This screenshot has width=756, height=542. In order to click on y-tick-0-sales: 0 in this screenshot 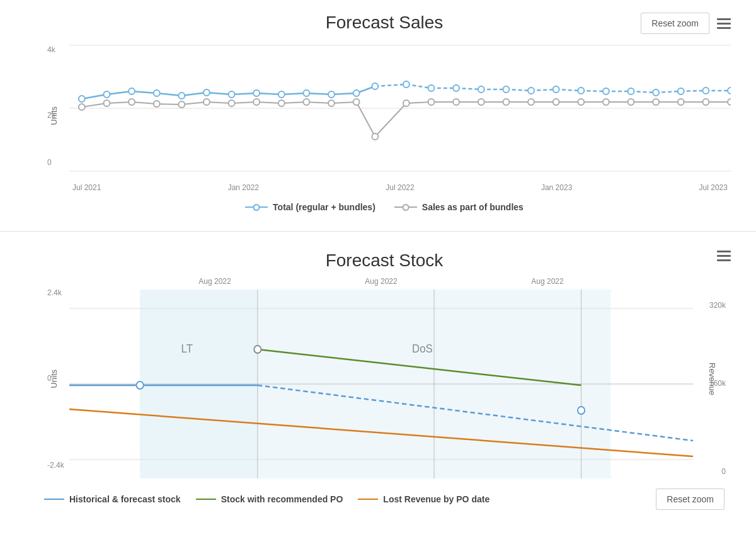, I will do `click(49, 162)`.